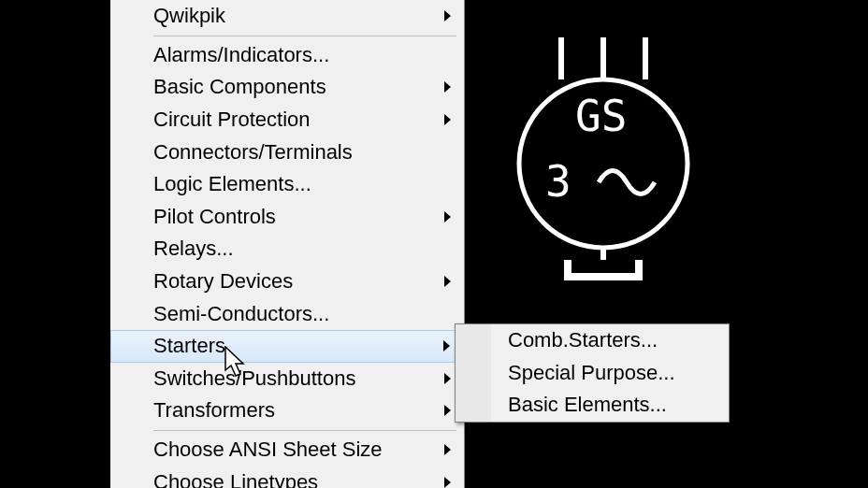 This screenshot has height=488, width=868. What do you see at coordinates (287, 451) in the screenshot?
I see `menu-item-choose-ansi-sheet-size: Choose ANSI Sheet Size` at bounding box center [287, 451].